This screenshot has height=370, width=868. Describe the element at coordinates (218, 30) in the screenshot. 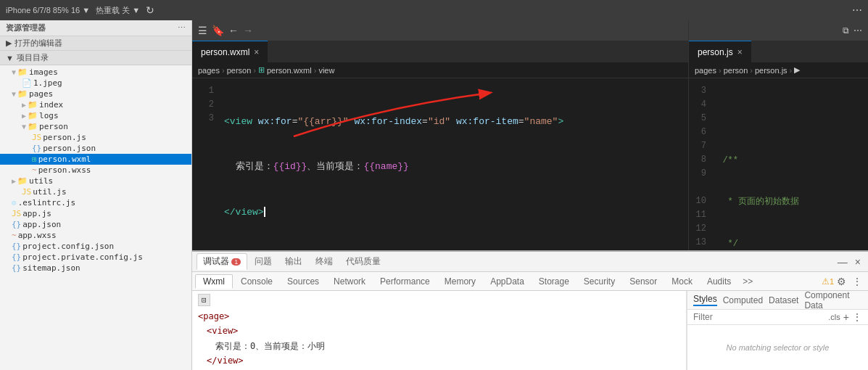

I see `editor-bookmark-icon: 🔖` at that location.